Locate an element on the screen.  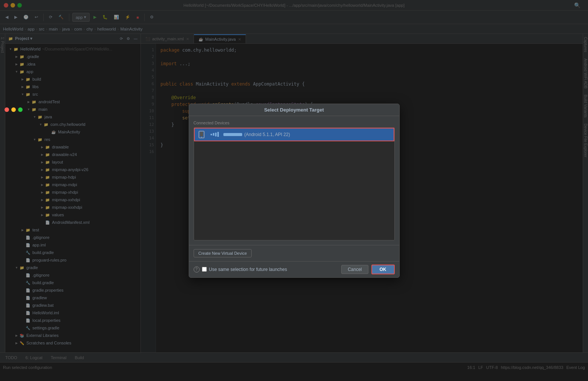
device-list: (Android 5.1.1, API 22) is located at coordinates (294, 184).